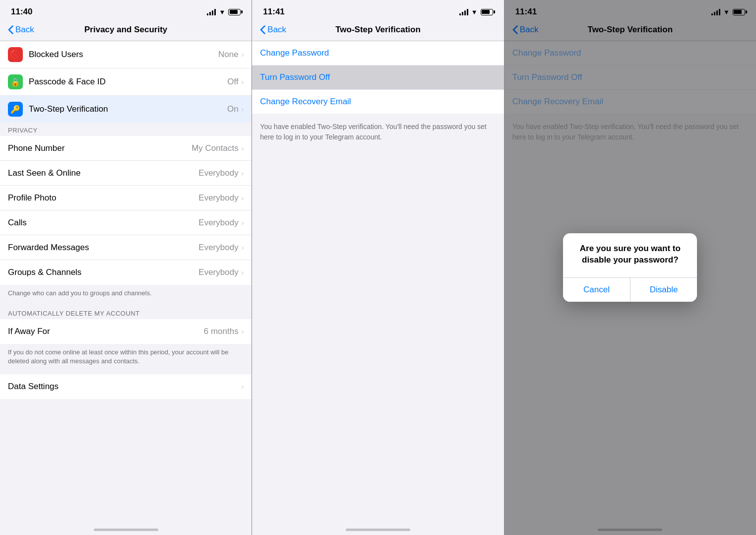  What do you see at coordinates (124, 55) in the screenshot?
I see `blocked-users-label: Blocked Users` at bounding box center [124, 55].